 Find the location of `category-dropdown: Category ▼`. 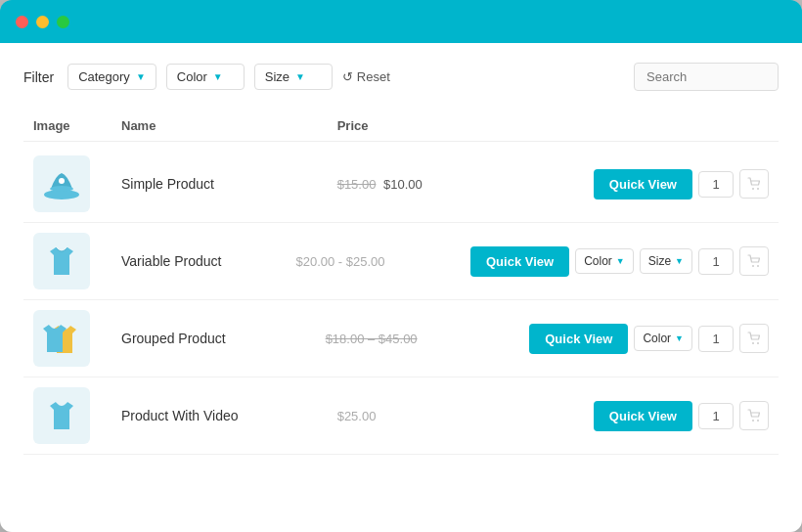

category-dropdown: Category ▼ is located at coordinates (111, 76).